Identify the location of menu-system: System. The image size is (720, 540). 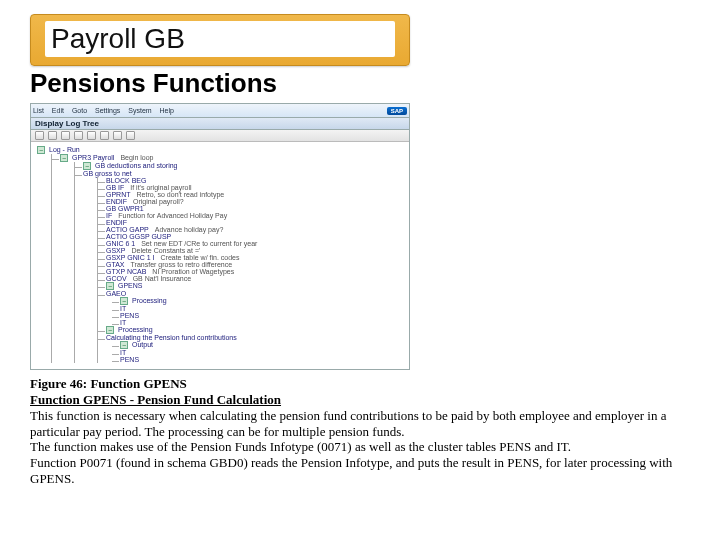
(140, 110).